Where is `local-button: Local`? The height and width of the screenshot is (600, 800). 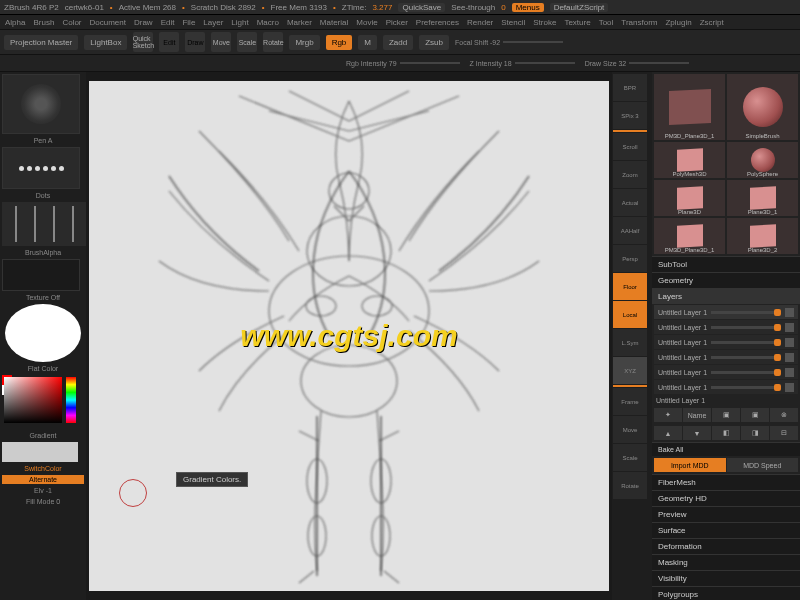 local-button: Local is located at coordinates (630, 314).